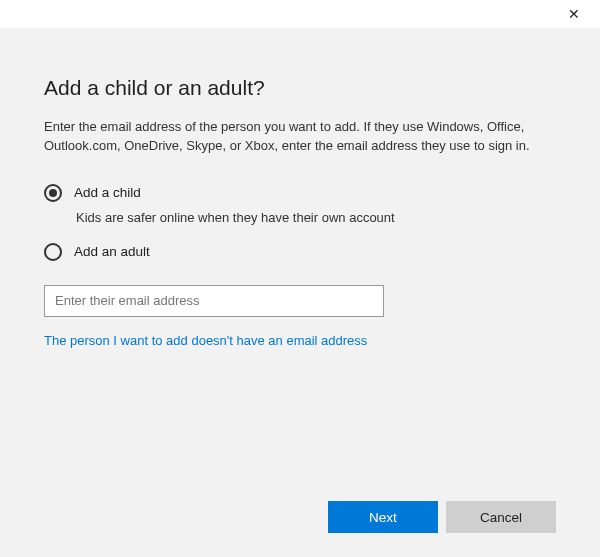 The width and height of the screenshot is (600, 557). What do you see at coordinates (300, 193) in the screenshot?
I see `radio-add-child: Add a child` at bounding box center [300, 193].